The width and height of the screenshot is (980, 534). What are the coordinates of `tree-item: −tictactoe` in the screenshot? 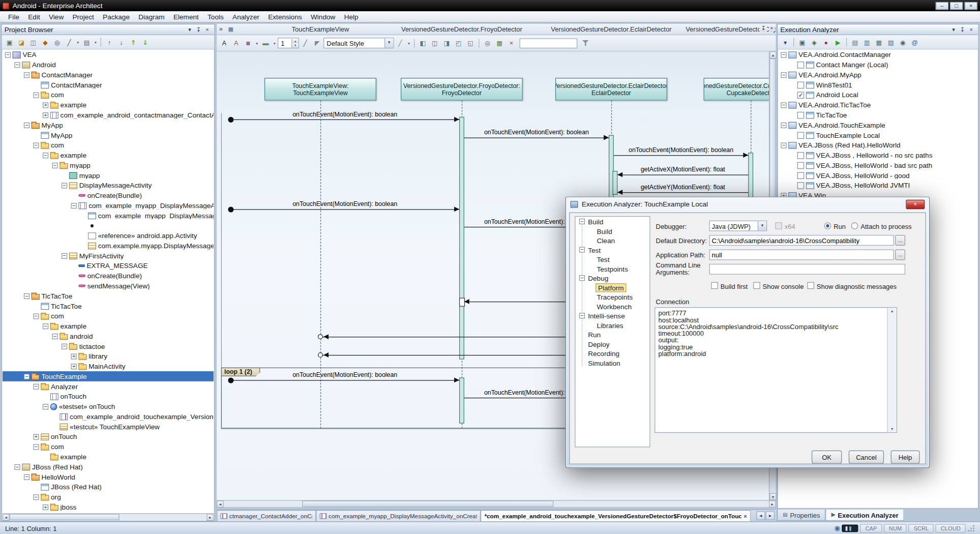 It's located at (108, 346).